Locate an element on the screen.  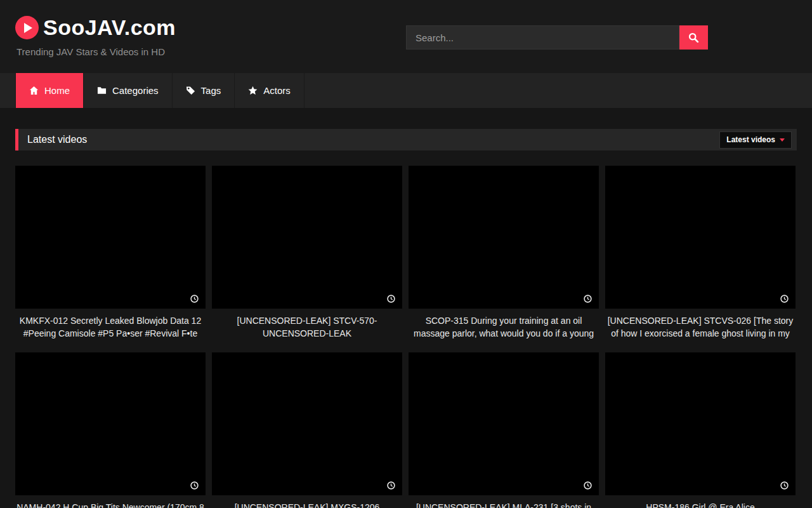
video-card: KMKFX-012 Secretly Leaked Blowjob Data 1… is located at coordinates (110, 253).